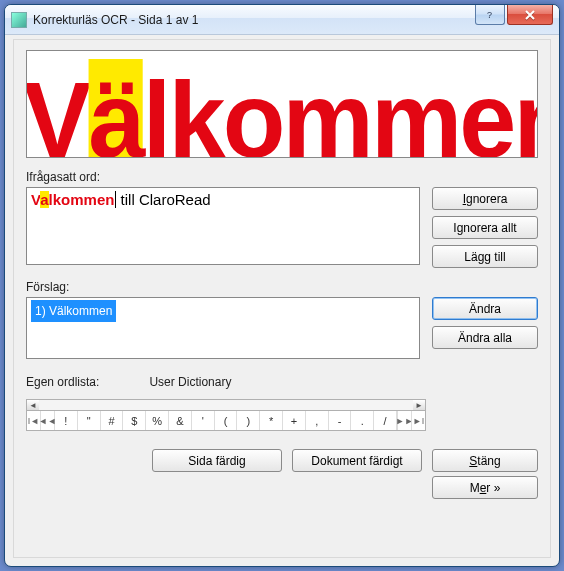  What do you see at coordinates (158, 420) in the screenshot?
I see `char-cell: %` at bounding box center [158, 420].